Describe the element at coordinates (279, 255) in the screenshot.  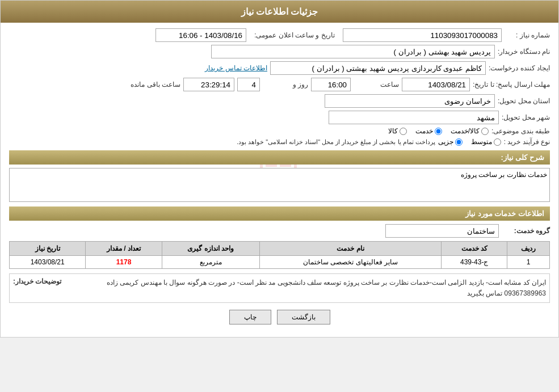
I see `services-table: ردیف کد خدمت نام خدمت واحد اندازه گیری ت…` at that location.